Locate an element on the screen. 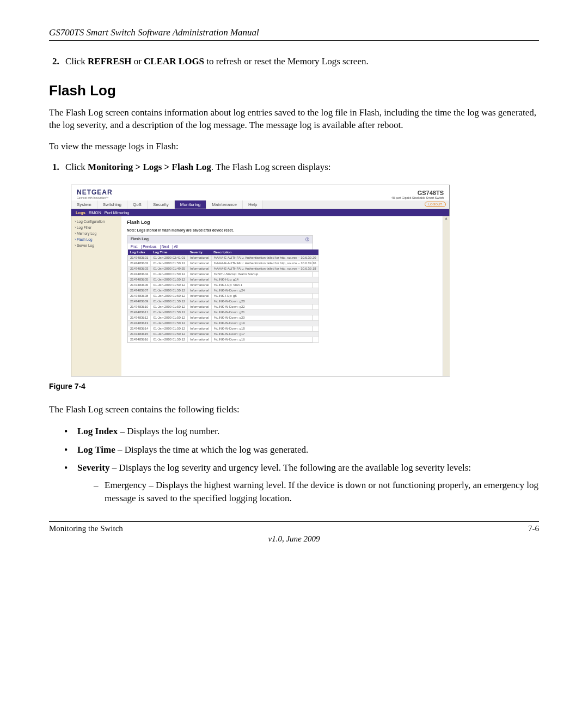 This screenshot has width=588, height=706. footer-right: 7-6 is located at coordinates (534, 528).